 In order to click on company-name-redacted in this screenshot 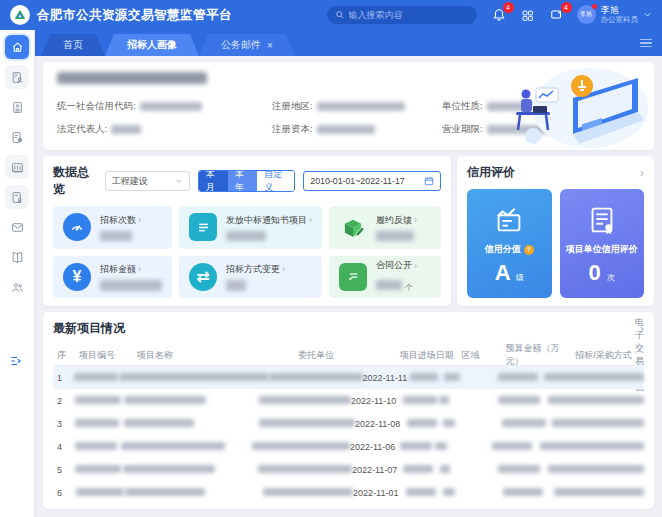, I will do `click(132, 78)`.